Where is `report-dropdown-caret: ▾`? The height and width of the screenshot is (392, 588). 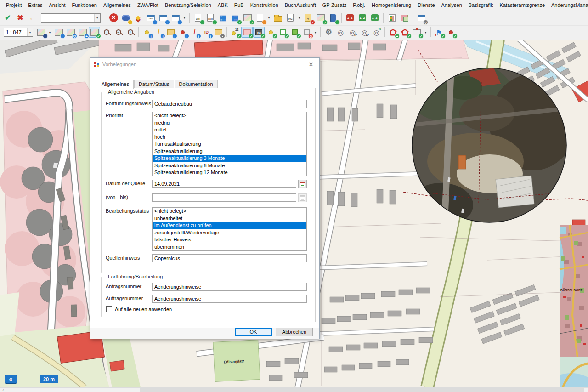 report-dropdown-caret: ▾ is located at coordinates (269, 18).